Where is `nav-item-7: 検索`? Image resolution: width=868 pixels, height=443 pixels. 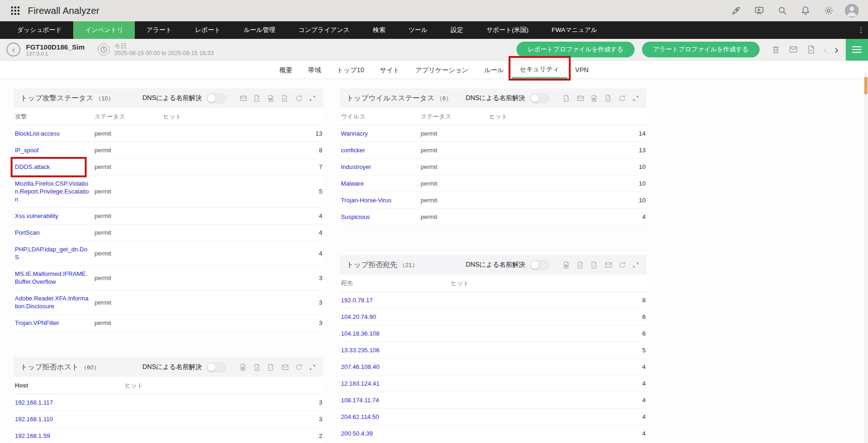
nav-item-7: 検索 is located at coordinates (379, 30).